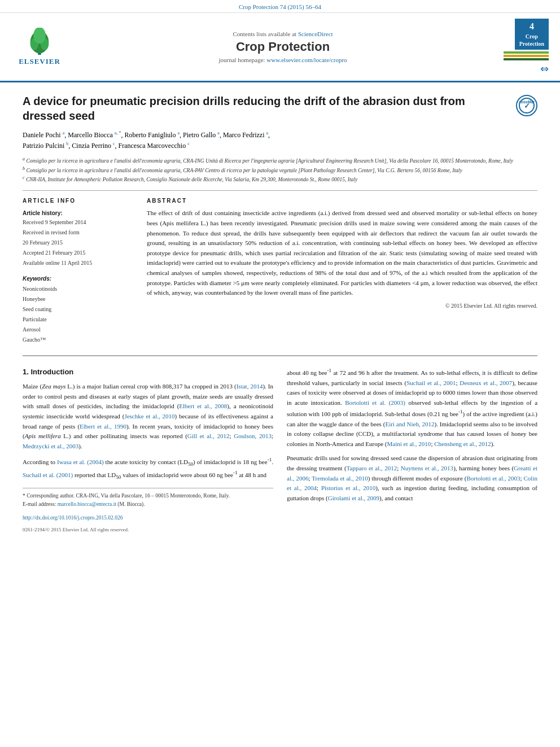  I want to click on author-roberto: Roberto Fanigliulo, so click(151, 135).